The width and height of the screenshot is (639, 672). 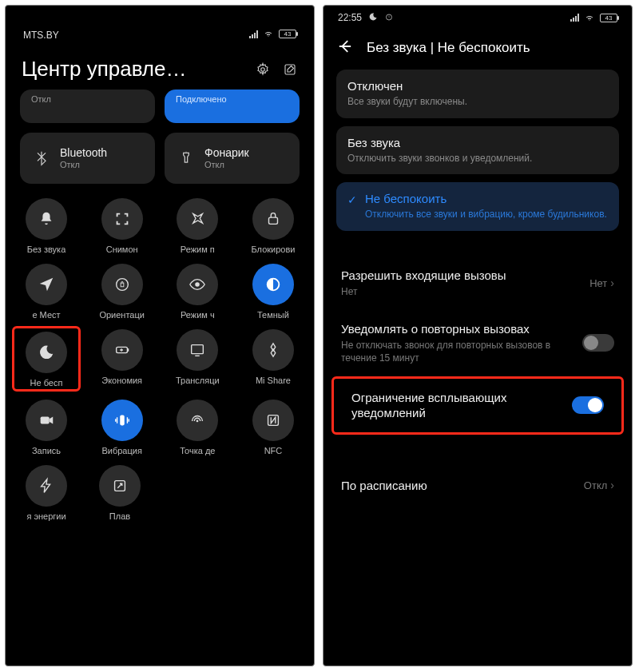 What do you see at coordinates (122, 226) in the screenshot?
I see `toggle-screenshot: Снимон` at bounding box center [122, 226].